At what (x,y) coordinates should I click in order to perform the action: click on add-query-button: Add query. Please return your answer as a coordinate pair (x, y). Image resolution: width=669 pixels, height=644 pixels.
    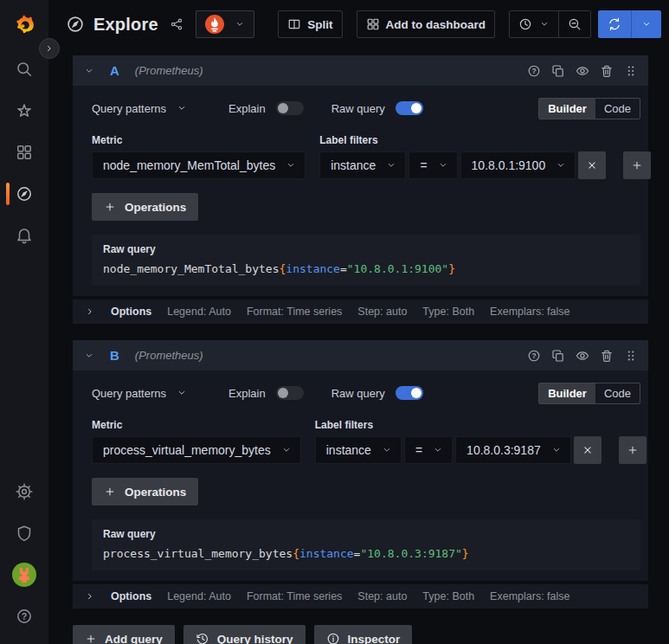
    Looking at the image, I should click on (124, 634).